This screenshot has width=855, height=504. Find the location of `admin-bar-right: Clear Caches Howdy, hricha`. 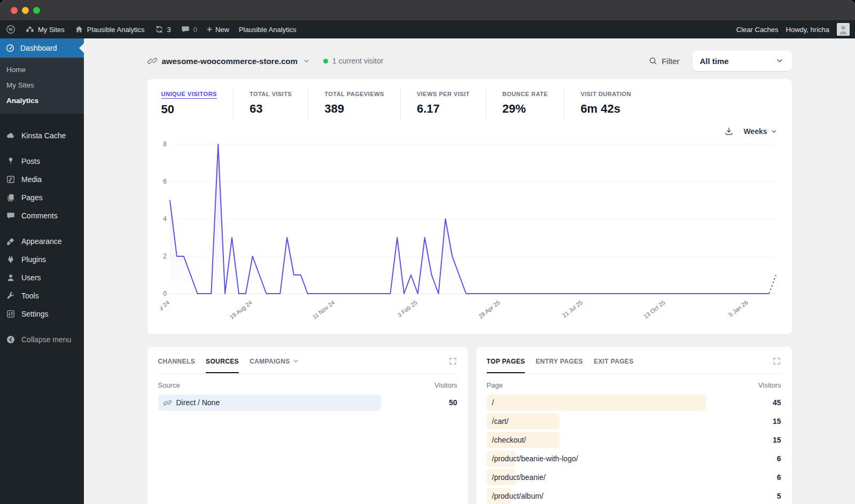

admin-bar-right: Clear Caches Howdy, hricha is located at coordinates (796, 29).